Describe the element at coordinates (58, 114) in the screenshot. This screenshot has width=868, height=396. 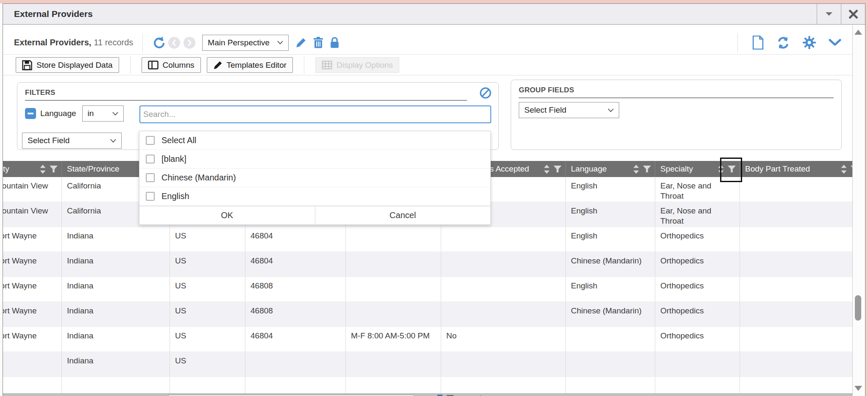
I see `filter-field-label: Language` at that location.